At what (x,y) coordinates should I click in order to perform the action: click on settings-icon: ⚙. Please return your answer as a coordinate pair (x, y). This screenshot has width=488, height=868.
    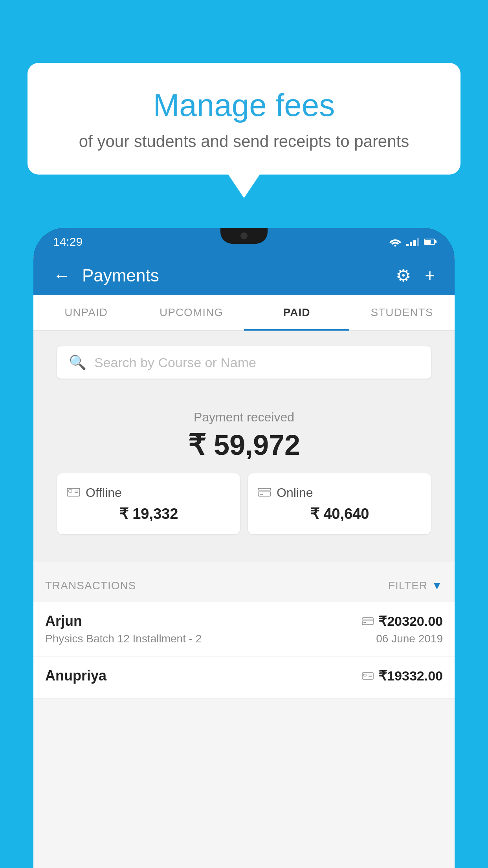
    Looking at the image, I should click on (403, 275).